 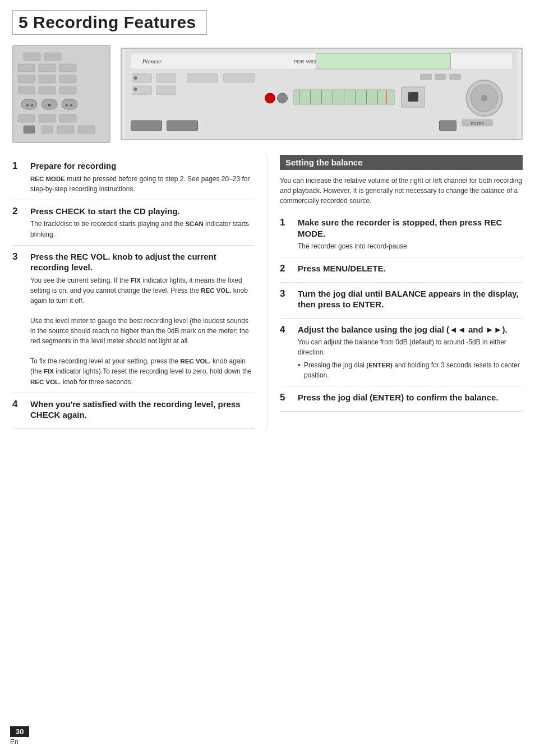 I want to click on step-right-3: 3 Turn the jog dial until BALANCE appear…, so click(x=402, y=301).